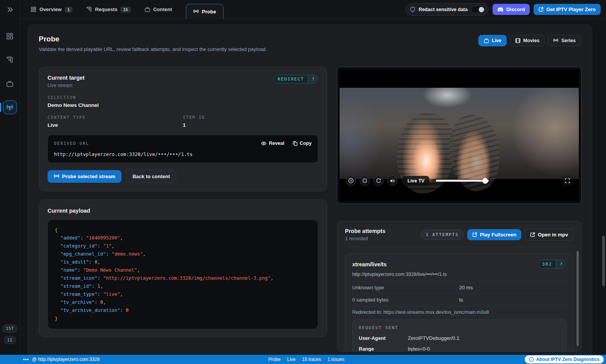 This screenshot has height=364, width=606. Describe the element at coordinates (295, 143) in the screenshot. I see `copy-icon` at that location.